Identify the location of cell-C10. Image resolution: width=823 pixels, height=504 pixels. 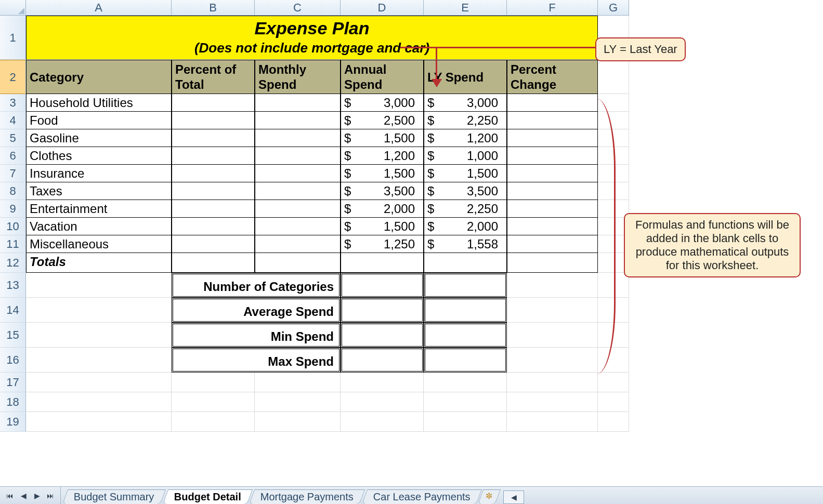
(297, 227).